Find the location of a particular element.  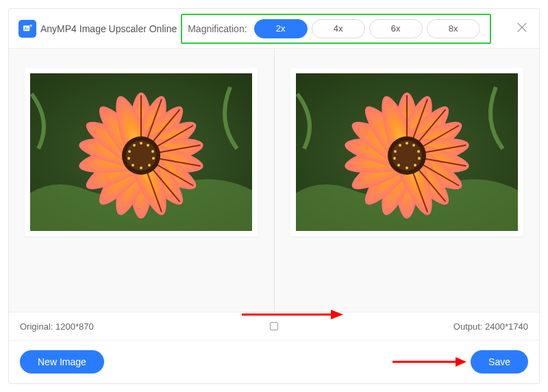

app-title: AnyMP4 Image Upscaler Online is located at coordinates (108, 29).